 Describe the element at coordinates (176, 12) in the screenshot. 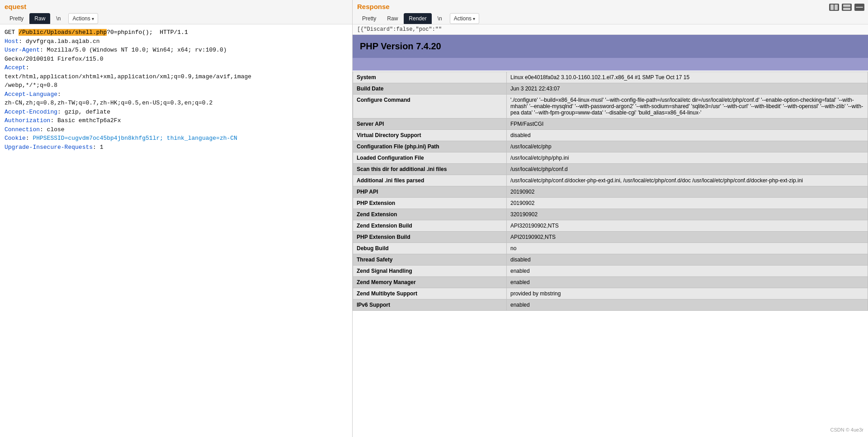

I see `request-panel-header: equest Pretty Raw \n Actions ▾` at that location.